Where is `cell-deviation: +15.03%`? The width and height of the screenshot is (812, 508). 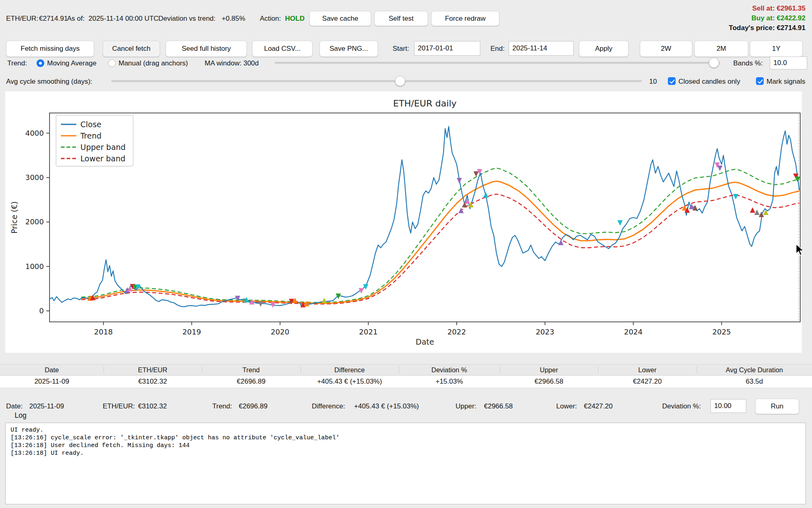
cell-deviation: +15.03% is located at coordinates (449, 382).